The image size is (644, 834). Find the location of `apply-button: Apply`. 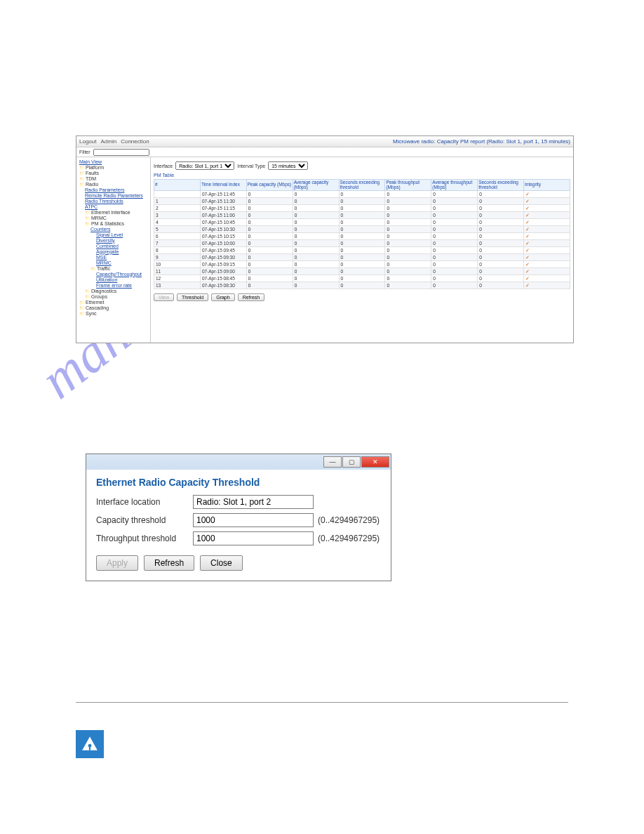

apply-button: Apply is located at coordinates (117, 563).